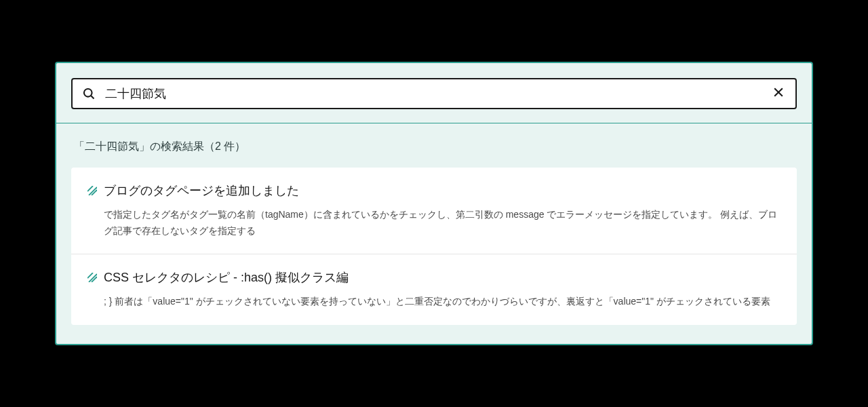  I want to click on result-snippet: ; } 前者は「value="1" がチェックされていない要素を持っていない」と…, so click(434, 302).